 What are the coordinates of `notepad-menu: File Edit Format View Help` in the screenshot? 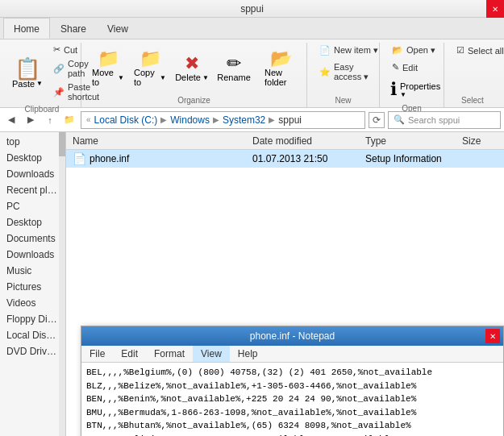 It's located at (292, 355).